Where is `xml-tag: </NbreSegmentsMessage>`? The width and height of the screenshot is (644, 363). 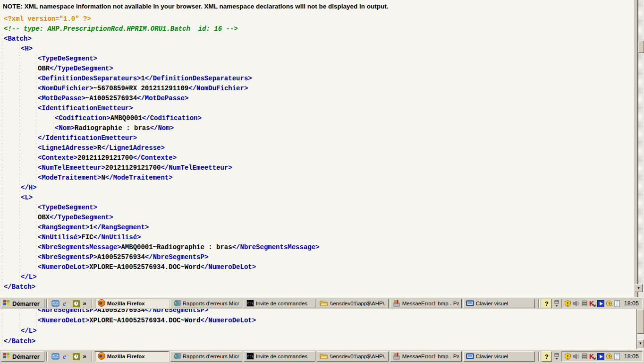 xml-tag: </NbreSegmentsMessage> is located at coordinates (276, 247).